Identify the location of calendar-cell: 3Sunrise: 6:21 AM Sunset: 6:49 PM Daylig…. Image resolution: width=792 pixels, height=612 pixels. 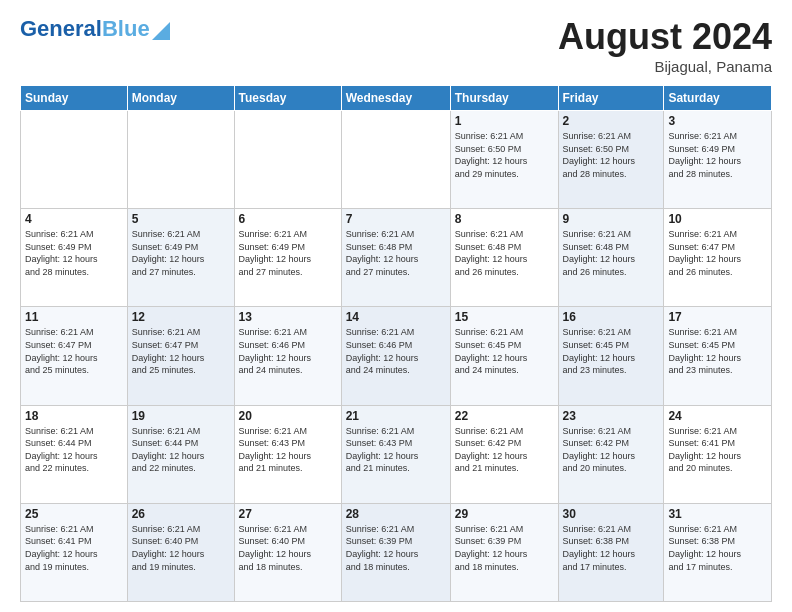
(718, 160).